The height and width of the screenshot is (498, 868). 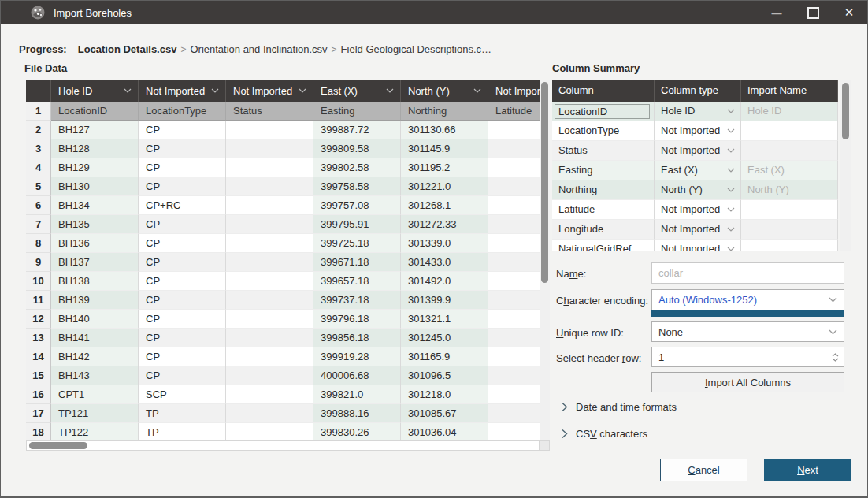 I want to click on character-encoding-select: Auto (Windows-1252), so click(x=748, y=299).